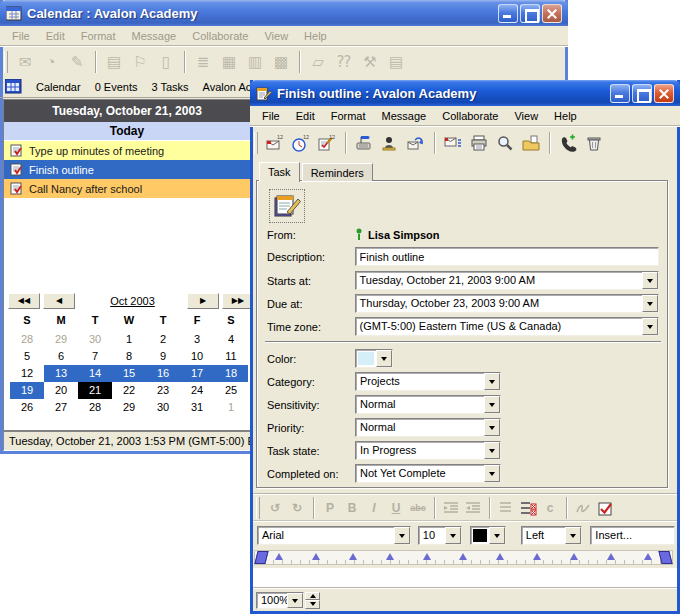  I want to click on address-book-icon, so click(390, 143).